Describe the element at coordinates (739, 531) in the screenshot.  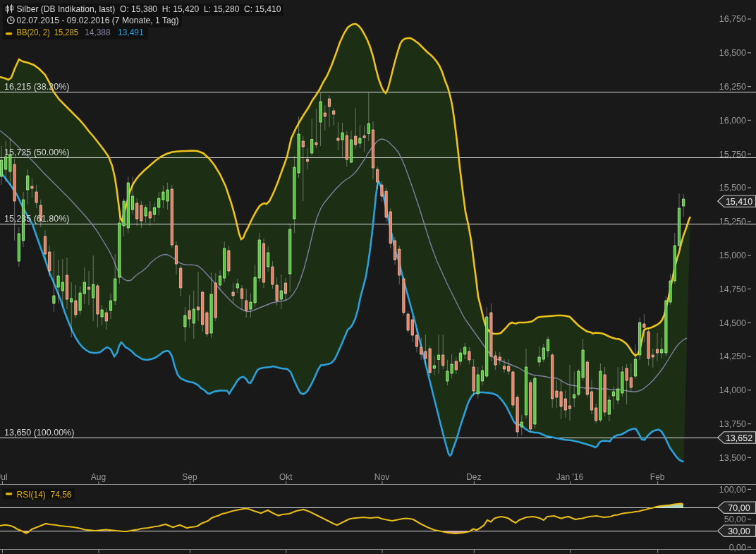
I see `svg-text: 30,00` at that location.